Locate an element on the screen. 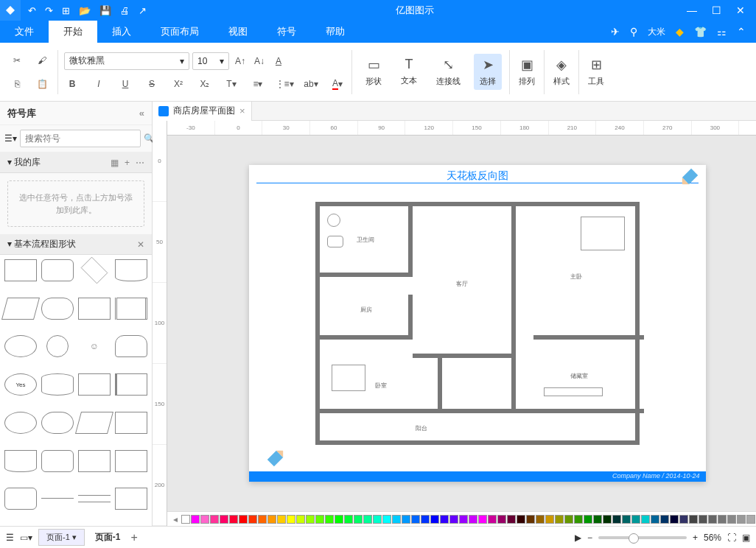 The image size is (756, 548). grid-view-icon: ▦ is located at coordinates (115, 163).